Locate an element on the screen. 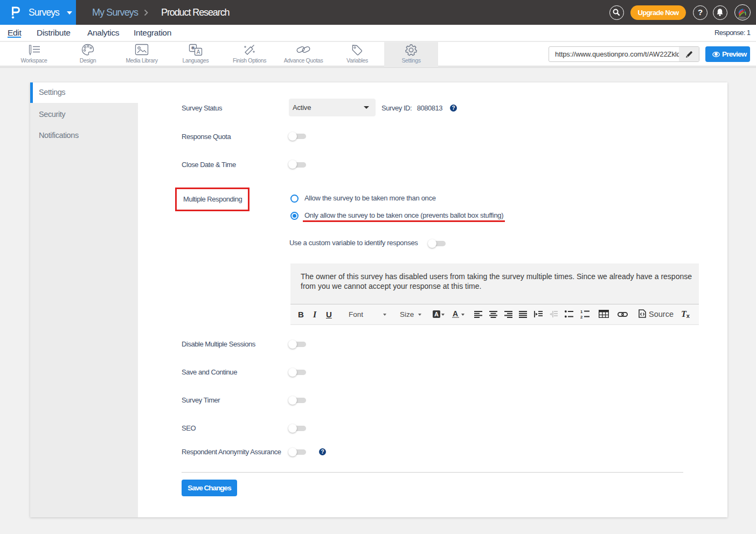 The width and height of the screenshot is (756, 534). svg-text: A is located at coordinates (198, 52).